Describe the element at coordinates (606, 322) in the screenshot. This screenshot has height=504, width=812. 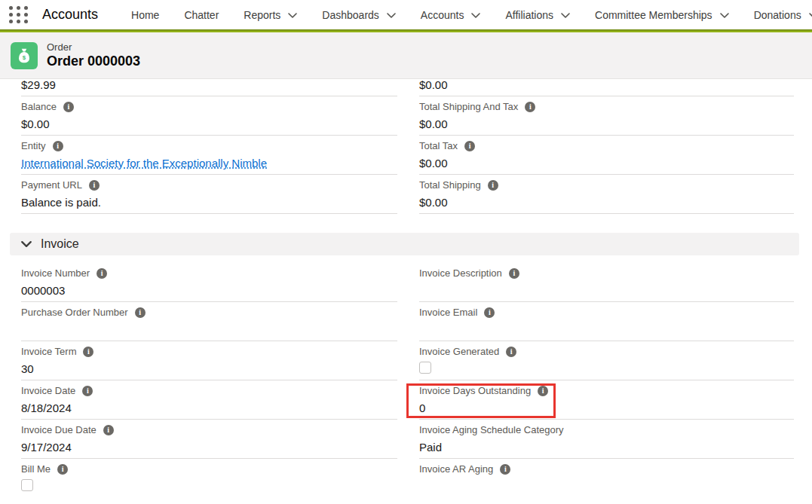
I see `field-invoice-email: Invoice Emaili` at that location.